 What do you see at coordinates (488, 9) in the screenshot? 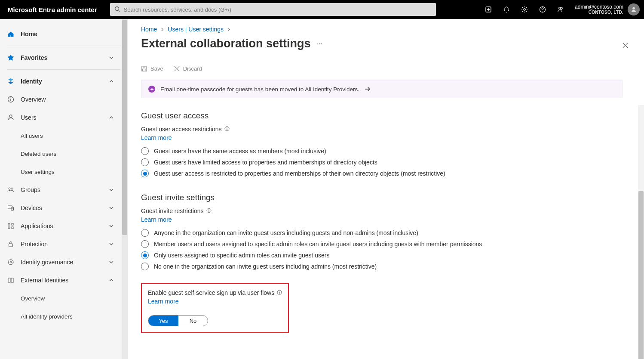
I see `copilot-icon` at bounding box center [488, 9].